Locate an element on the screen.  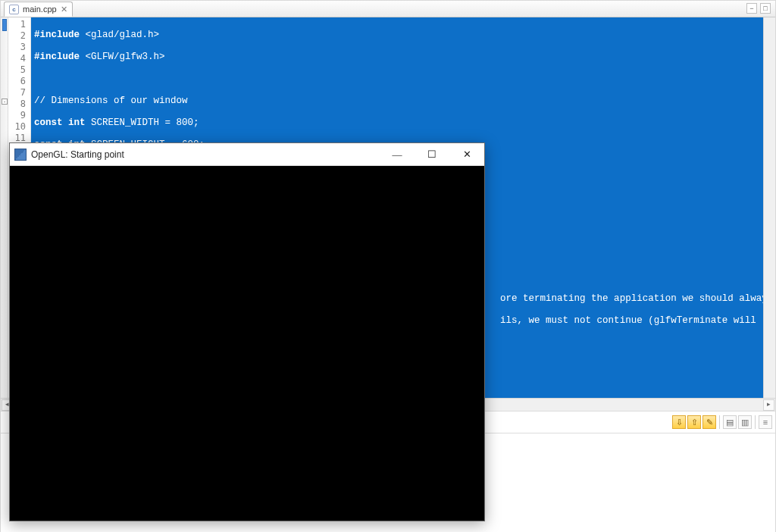
folding-strip: - is located at coordinates (5, 208).